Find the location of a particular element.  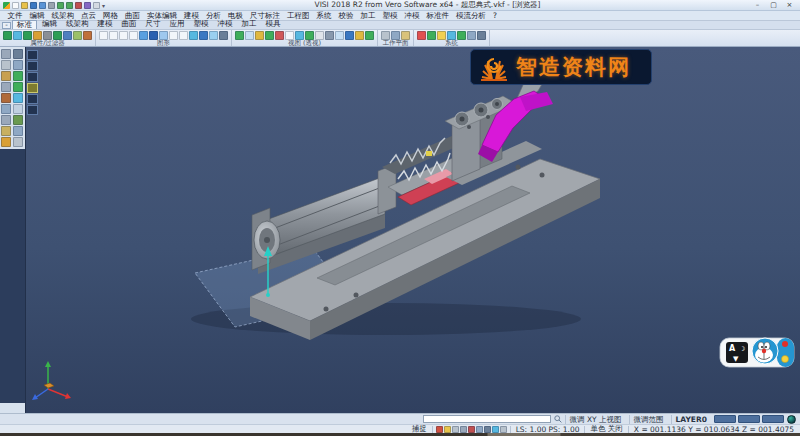

menu-item-13: 校验 is located at coordinates (346, 16).